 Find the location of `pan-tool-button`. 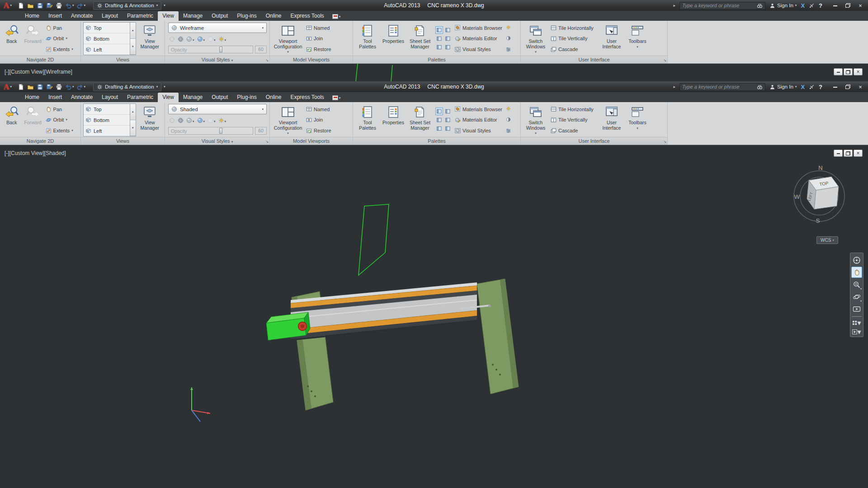

pan-tool-button is located at coordinates (857, 272).